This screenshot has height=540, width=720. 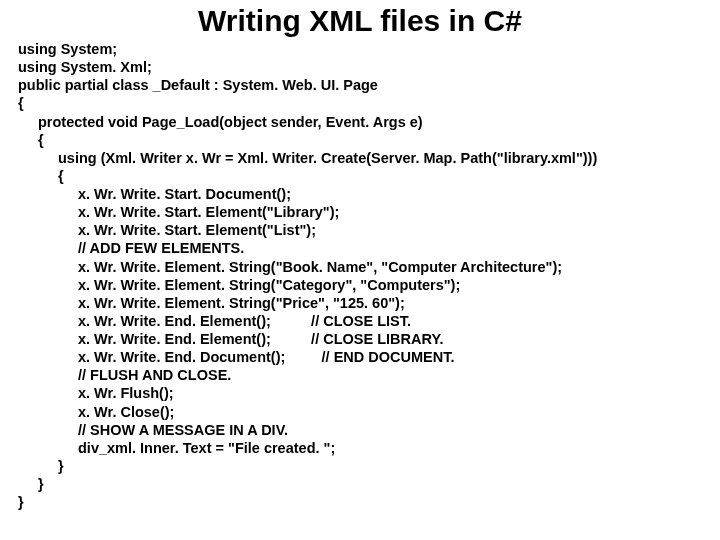 What do you see at coordinates (360, 430) in the screenshot?
I see `code-line: // SHOW A MESSAGE IN A DIV.` at bounding box center [360, 430].